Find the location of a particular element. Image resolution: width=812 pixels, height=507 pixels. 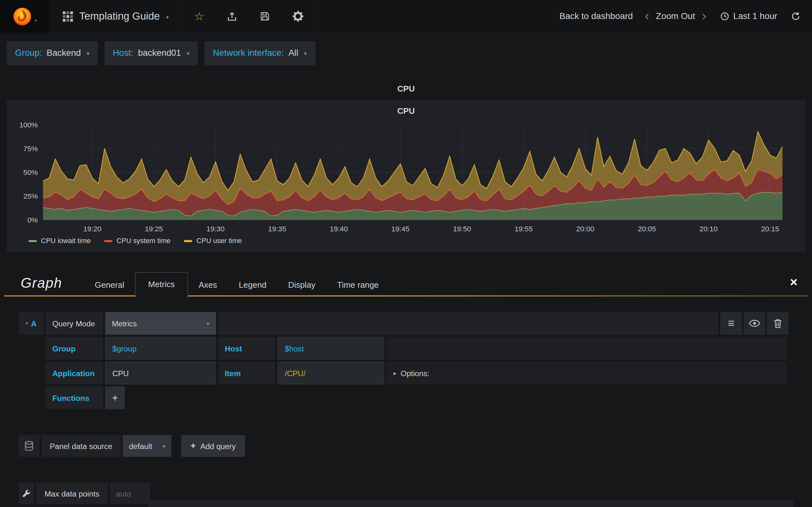

partially-visible-row is located at coordinates (470, 504).